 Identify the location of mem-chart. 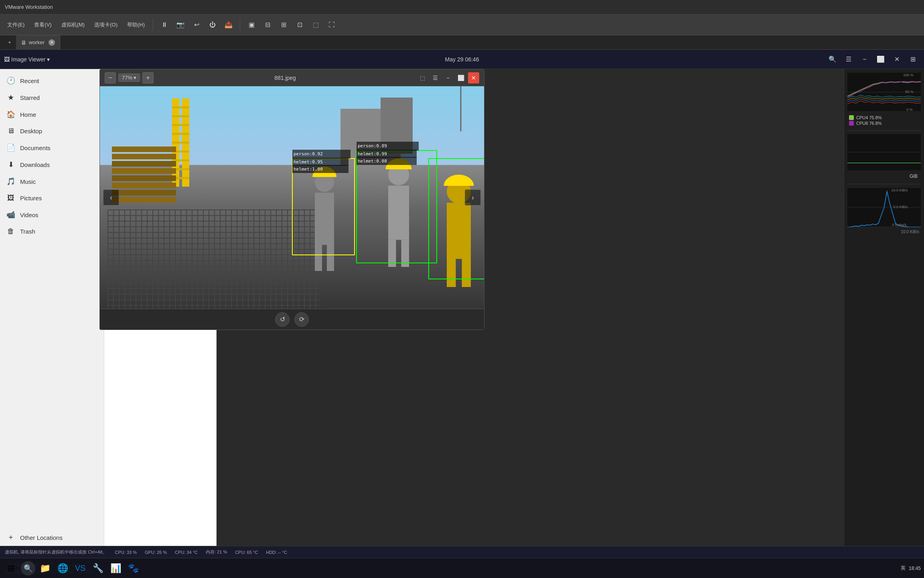
(884, 152).